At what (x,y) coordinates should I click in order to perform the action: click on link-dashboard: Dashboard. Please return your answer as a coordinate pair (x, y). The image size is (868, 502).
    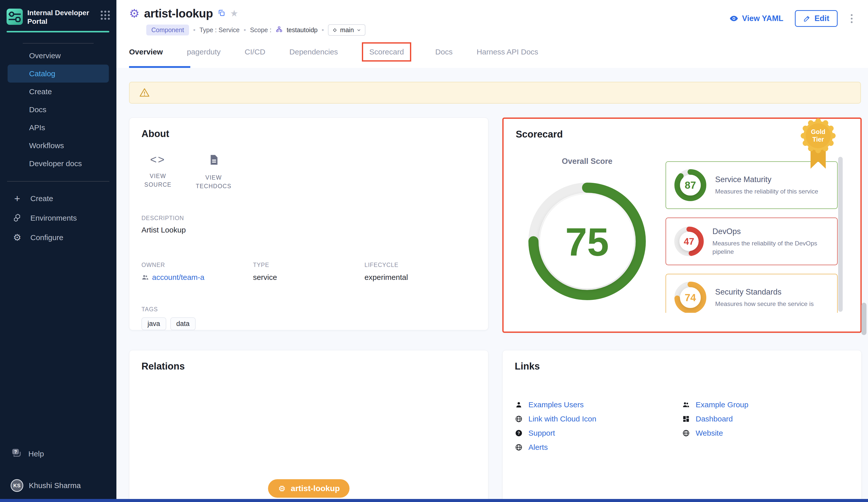
    Looking at the image, I should click on (766, 419).